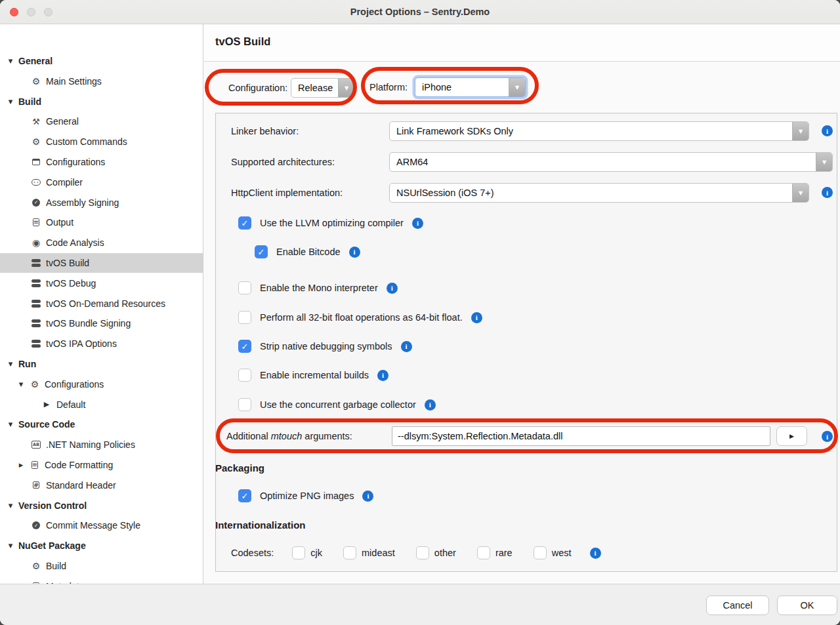 The height and width of the screenshot is (625, 840). I want to click on sidebar-item-version-control: ▼Version Control, so click(101, 506).